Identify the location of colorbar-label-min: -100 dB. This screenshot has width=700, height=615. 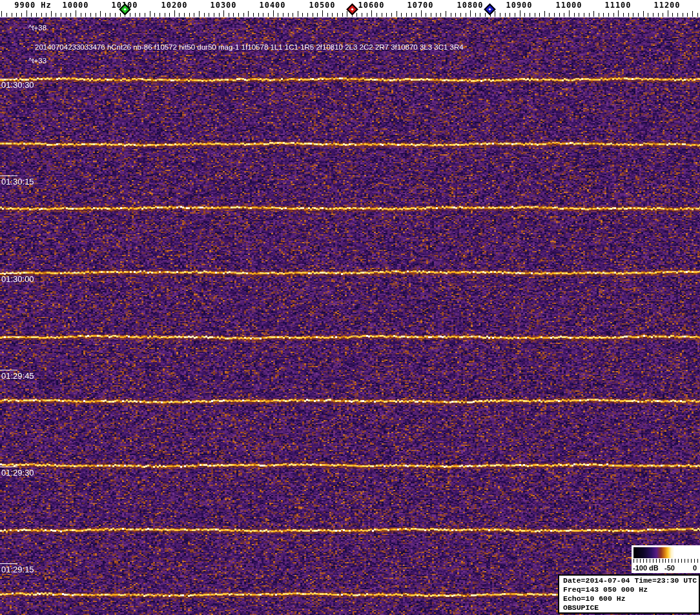
(646, 568).